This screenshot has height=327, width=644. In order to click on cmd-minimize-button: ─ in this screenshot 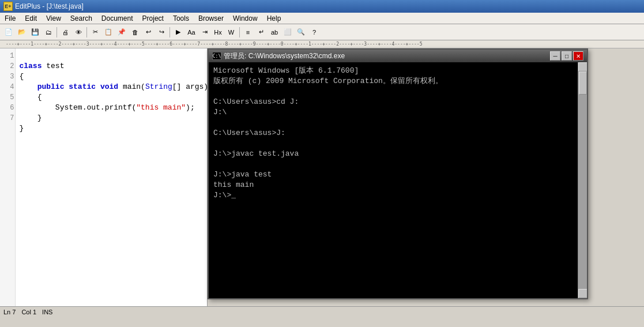, I will do `click(555, 56)`.